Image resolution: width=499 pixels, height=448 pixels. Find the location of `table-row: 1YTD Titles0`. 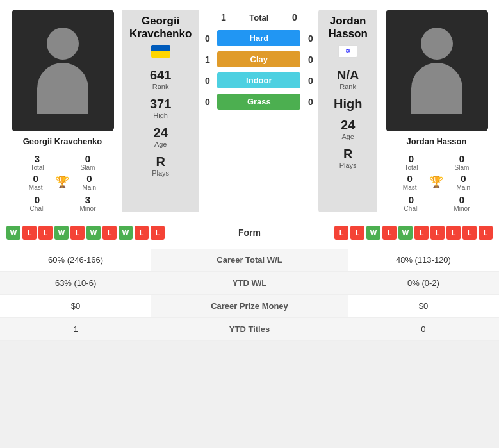

table-row: 1YTD Titles0 is located at coordinates (250, 329).